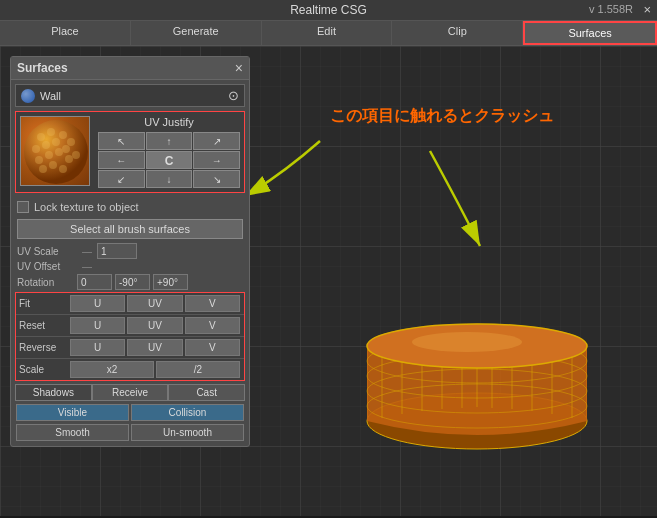 The width and height of the screenshot is (657, 518). What do you see at coordinates (328, 33) in the screenshot?
I see `menu-edit: Edit` at bounding box center [328, 33].